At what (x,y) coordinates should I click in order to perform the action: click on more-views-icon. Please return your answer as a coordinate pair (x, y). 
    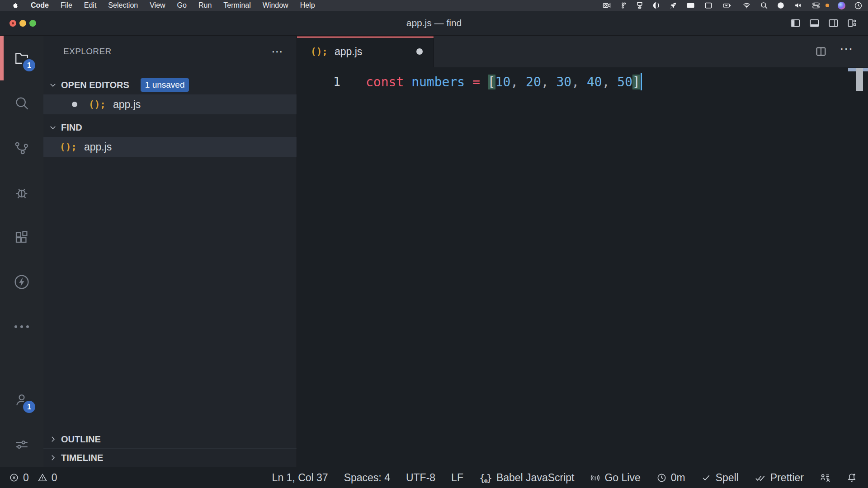
    Looking at the image, I should click on (22, 326).